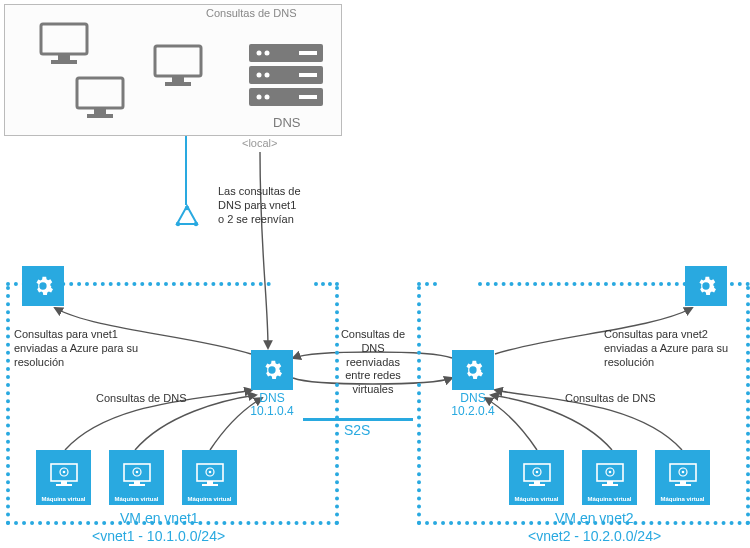  Describe the element at coordinates (373, 362) in the screenshot. I see `intervnet-label: Consultas de DNS reenviadas entre redes …` at that location.